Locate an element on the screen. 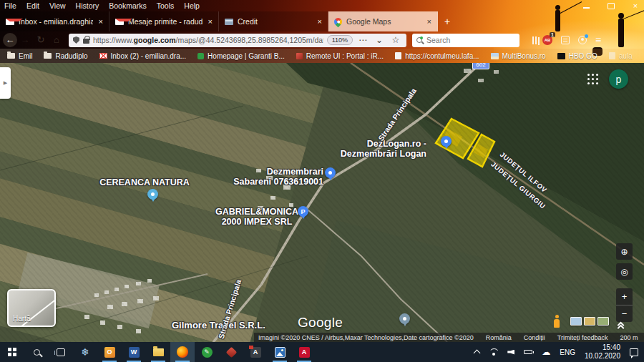 The height and width of the screenshot is (362, 644). sidebars-icon is located at coordinates (565, 40).